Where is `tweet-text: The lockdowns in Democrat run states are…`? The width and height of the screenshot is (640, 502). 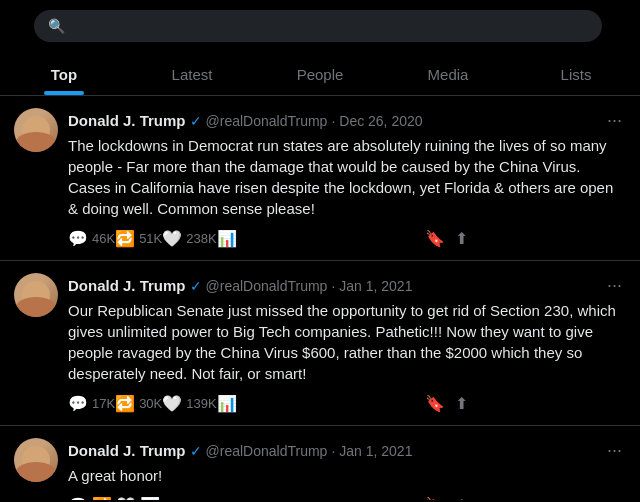
tweet-text: The lockdowns in Democrat run states are… is located at coordinates (347, 177).